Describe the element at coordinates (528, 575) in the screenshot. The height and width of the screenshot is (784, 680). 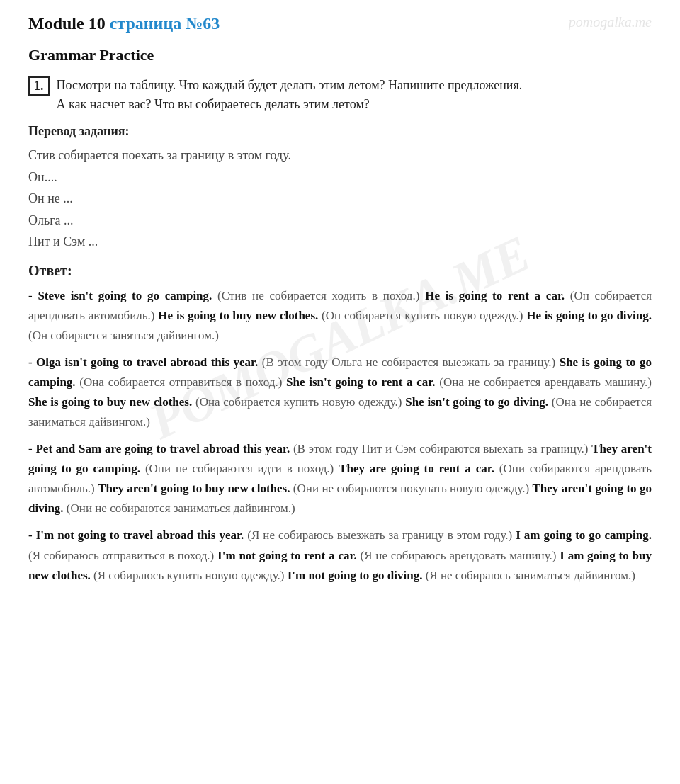
I see `answer-ru-text: (Я не собираюсь заниматься дайвингом.)` at that location.